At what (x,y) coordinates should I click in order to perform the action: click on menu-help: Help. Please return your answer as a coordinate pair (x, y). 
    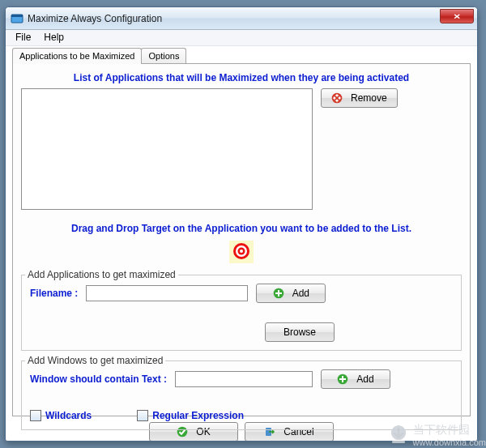
    Looking at the image, I should click on (53, 37).